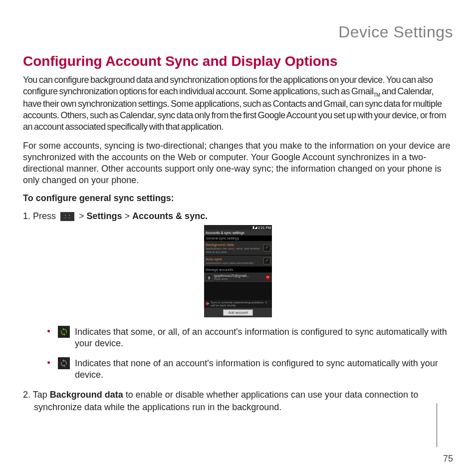 The width and height of the screenshot is (476, 476). Describe the element at coordinates (238, 238) in the screenshot. I see `phone-group-general: General sync settings` at that location.